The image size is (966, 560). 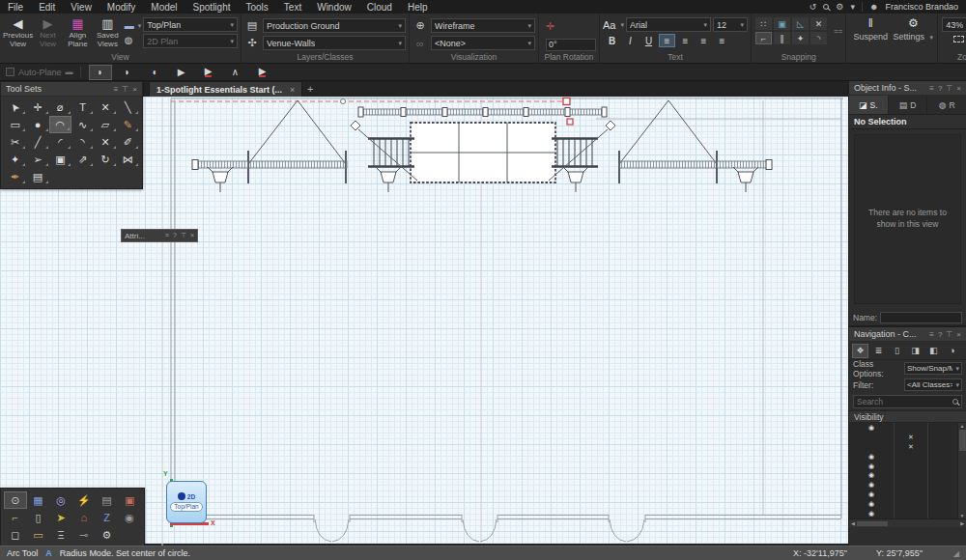 I want to click on scrollbar-thumb, so click(x=872, y=523).